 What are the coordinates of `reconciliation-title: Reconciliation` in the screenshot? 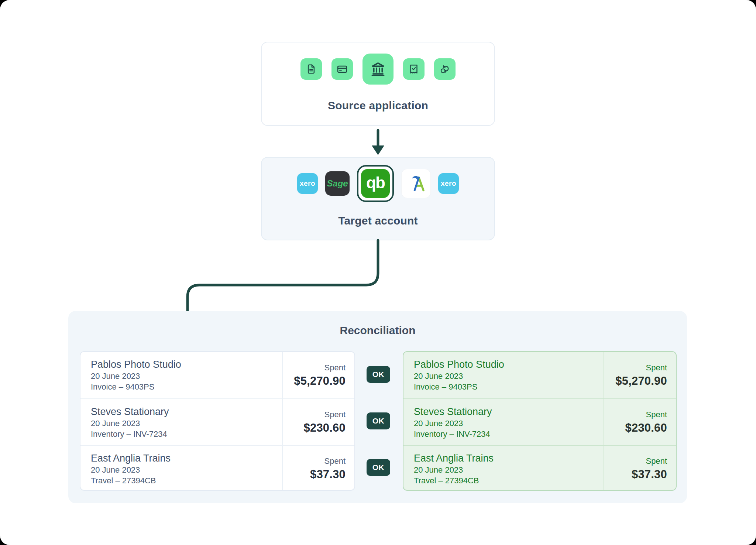 It's located at (378, 330).